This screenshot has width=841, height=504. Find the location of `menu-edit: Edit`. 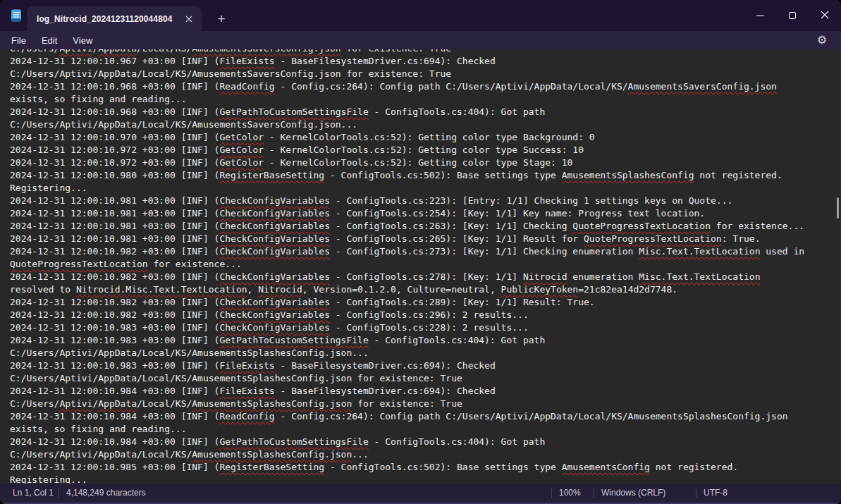

menu-edit: Edit is located at coordinates (49, 41).